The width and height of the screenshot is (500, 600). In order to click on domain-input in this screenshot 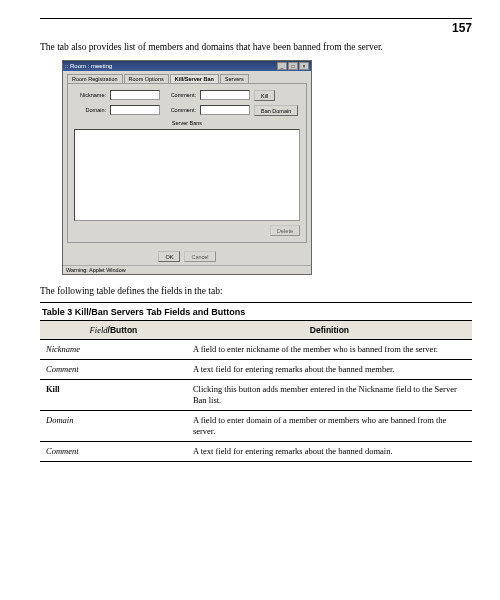, I will do `click(135, 110)`.